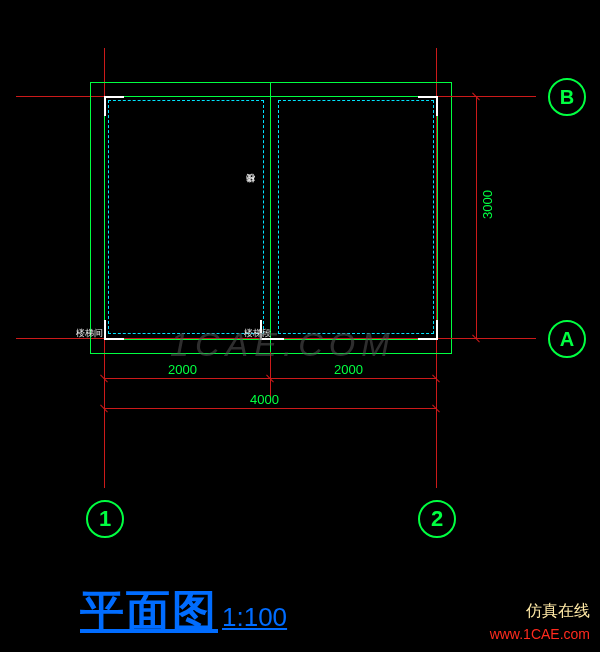  What do you see at coordinates (105, 519) in the screenshot?
I see `axis-bubble-1: 1` at bounding box center [105, 519].